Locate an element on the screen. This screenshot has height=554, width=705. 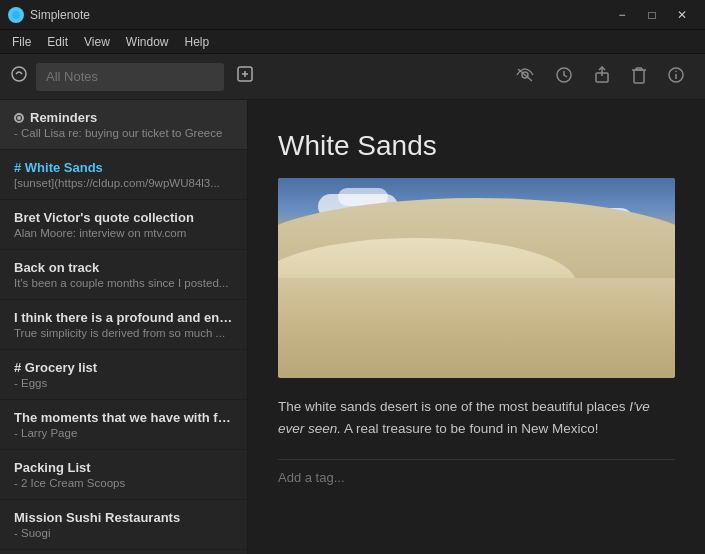
tag-input is located at coordinates (476, 477).